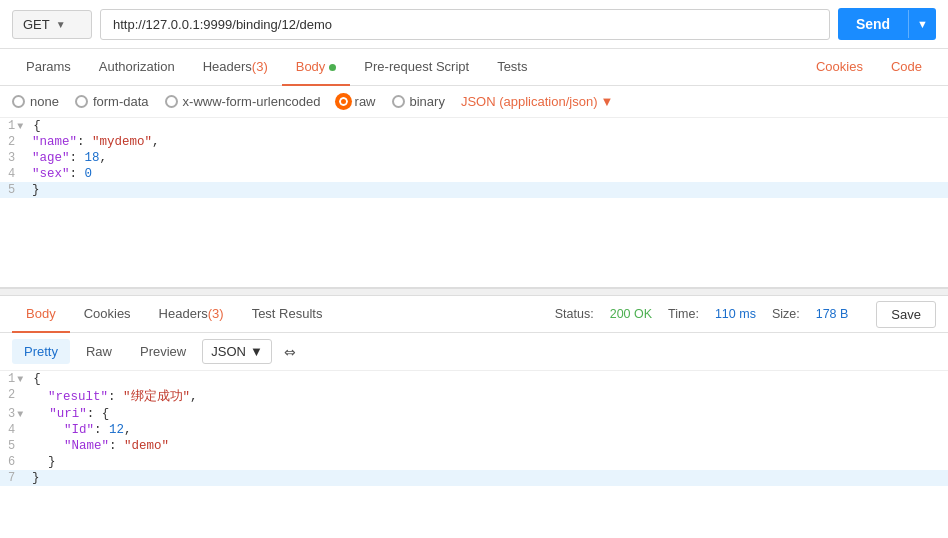 This screenshot has height=538, width=948. What do you see at coordinates (474, 190) in the screenshot?
I see `req-line-5: 5 }` at bounding box center [474, 190].